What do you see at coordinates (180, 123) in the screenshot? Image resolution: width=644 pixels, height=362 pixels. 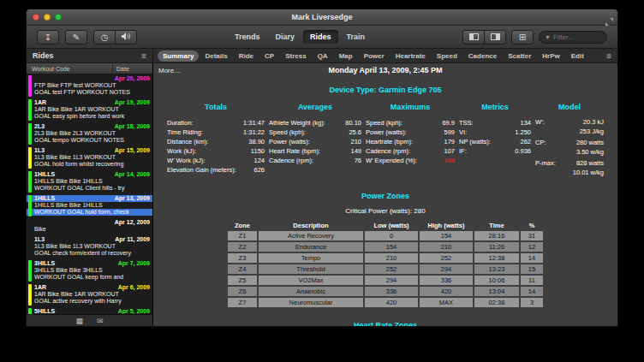 I see `metric-label: Duration:` at bounding box center [180, 123].